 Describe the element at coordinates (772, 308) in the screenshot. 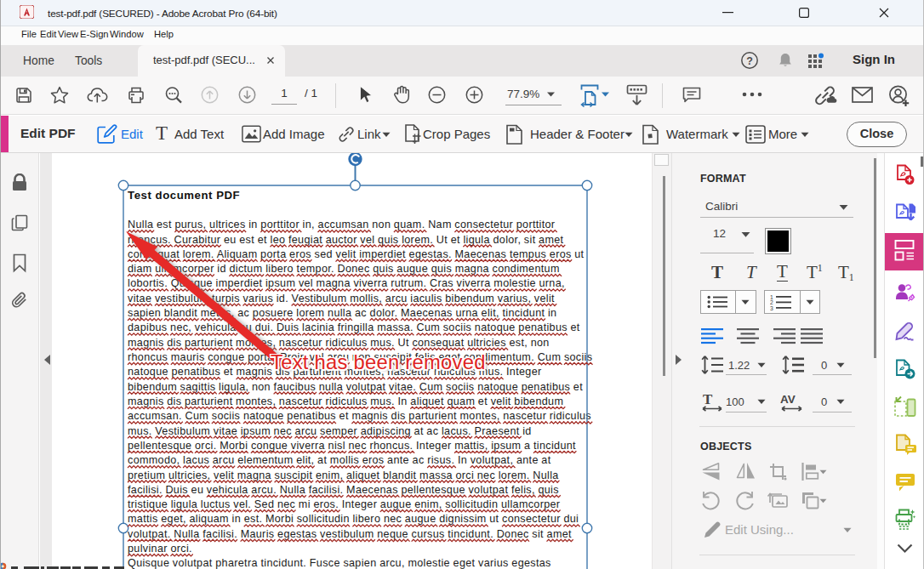

I see `svg-text: 3` at that location.